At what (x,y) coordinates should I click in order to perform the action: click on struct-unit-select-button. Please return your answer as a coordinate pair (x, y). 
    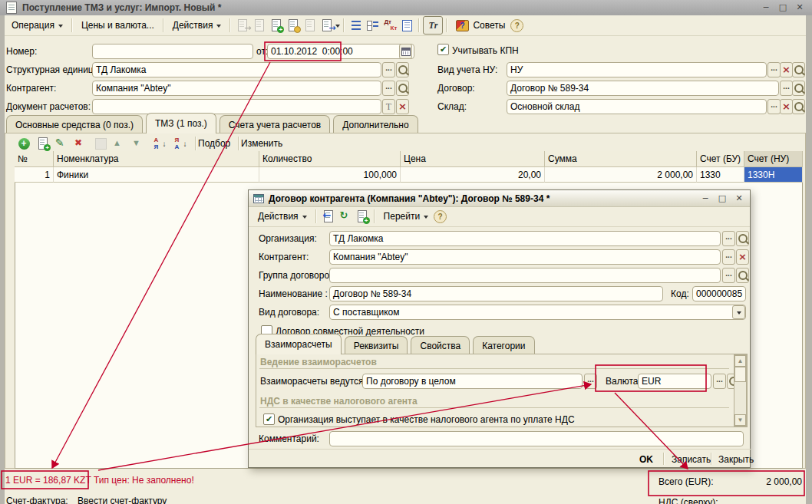
    Looking at the image, I should click on (388, 70).